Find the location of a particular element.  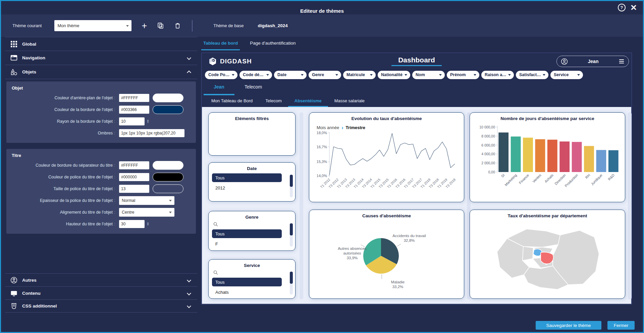

add-theme-button: + is located at coordinates (144, 26).